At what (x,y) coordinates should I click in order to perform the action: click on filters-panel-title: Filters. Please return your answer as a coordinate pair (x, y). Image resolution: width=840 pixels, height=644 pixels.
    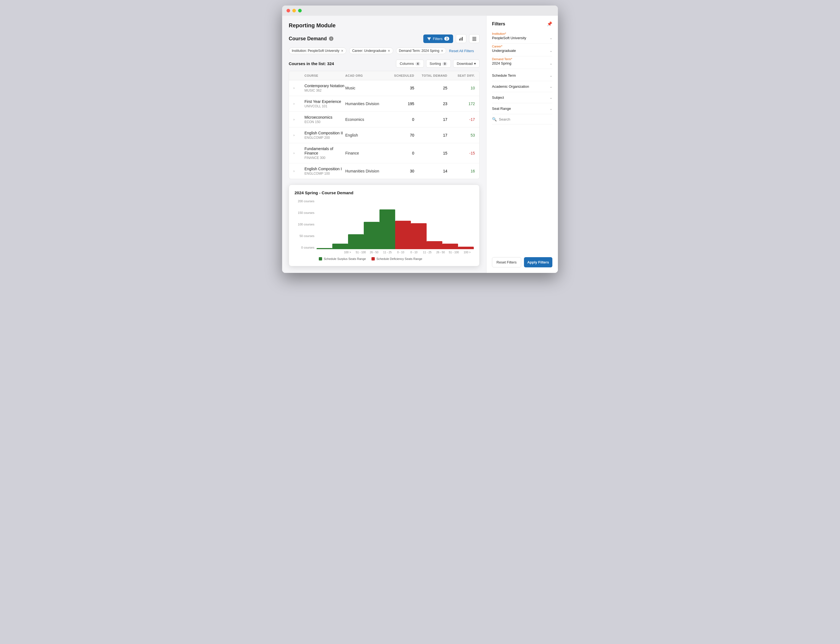
    Looking at the image, I should click on (499, 24).